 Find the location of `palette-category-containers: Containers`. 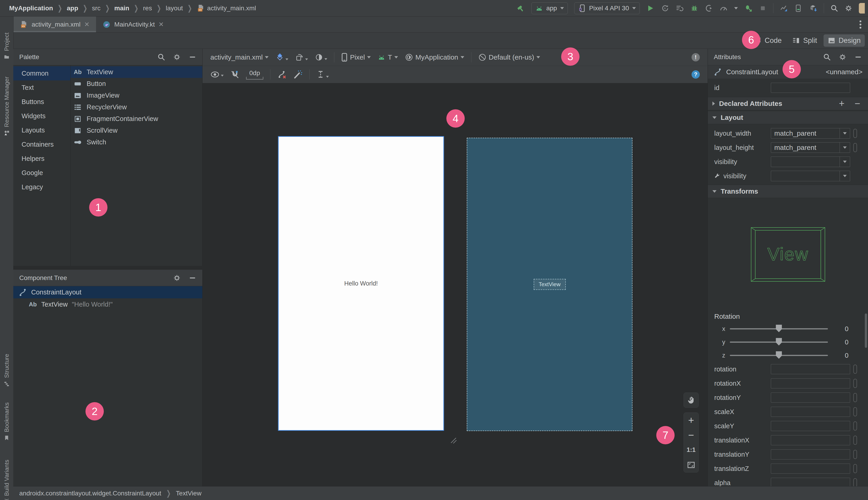

palette-category-containers: Containers is located at coordinates (42, 144).